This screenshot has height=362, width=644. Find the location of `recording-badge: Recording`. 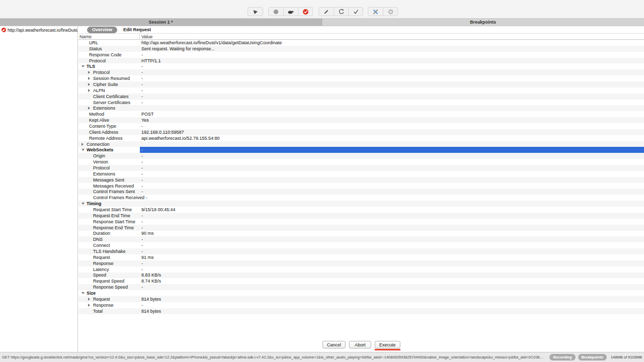

recording-badge: Recording is located at coordinates (562, 357).